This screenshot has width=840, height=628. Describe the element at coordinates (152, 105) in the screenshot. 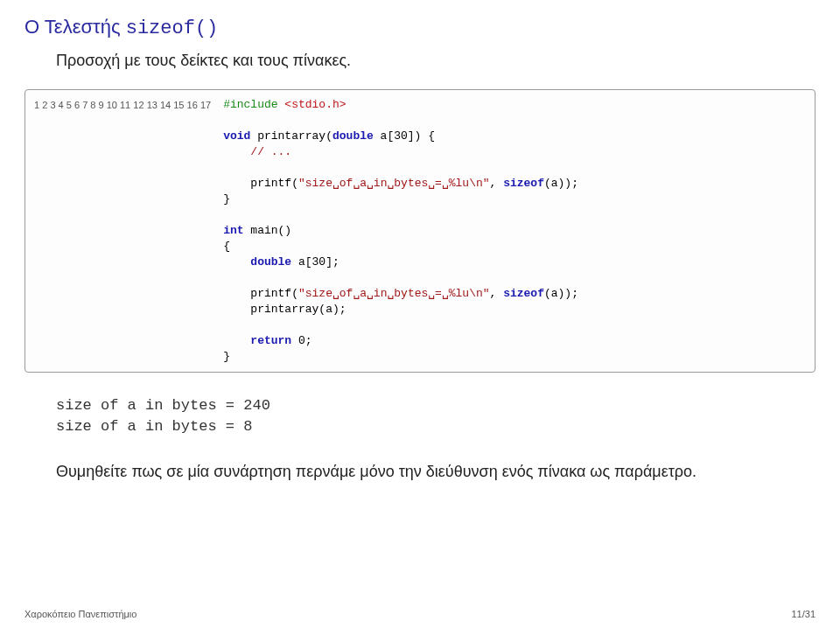

I see `lineno: 13` at that location.